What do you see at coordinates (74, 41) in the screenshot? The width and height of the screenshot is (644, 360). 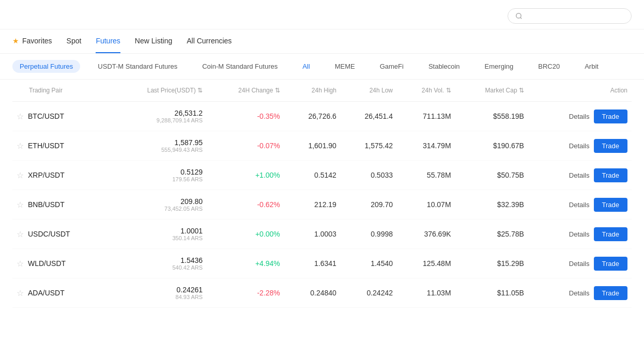 I see `tab-label: Spot` at bounding box center [74, 41].